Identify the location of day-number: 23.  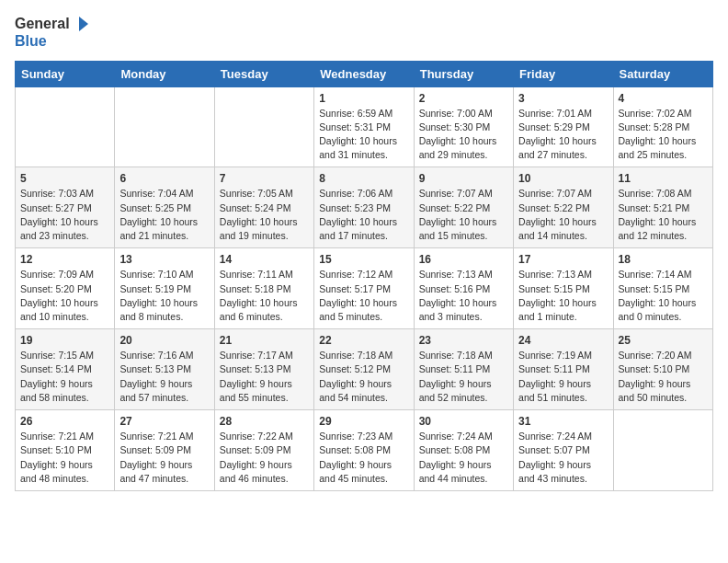
(463, 340).